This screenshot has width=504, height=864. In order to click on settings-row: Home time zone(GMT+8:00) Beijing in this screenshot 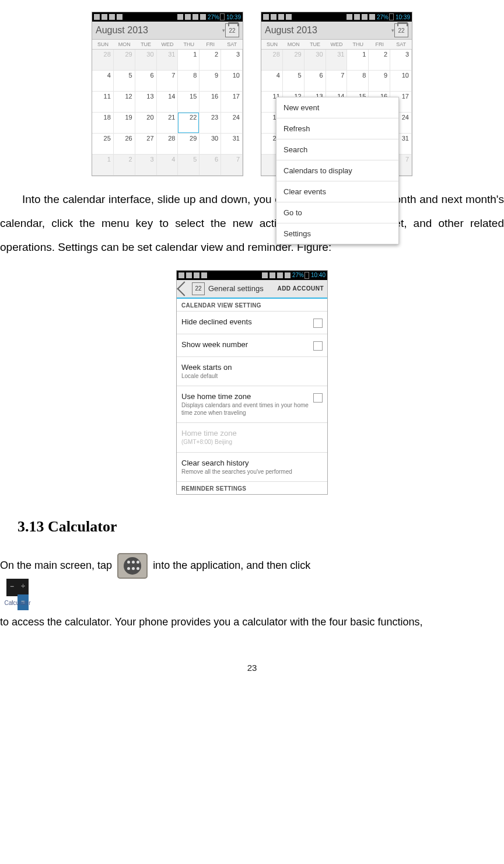, I will do `click(252, 438)`.